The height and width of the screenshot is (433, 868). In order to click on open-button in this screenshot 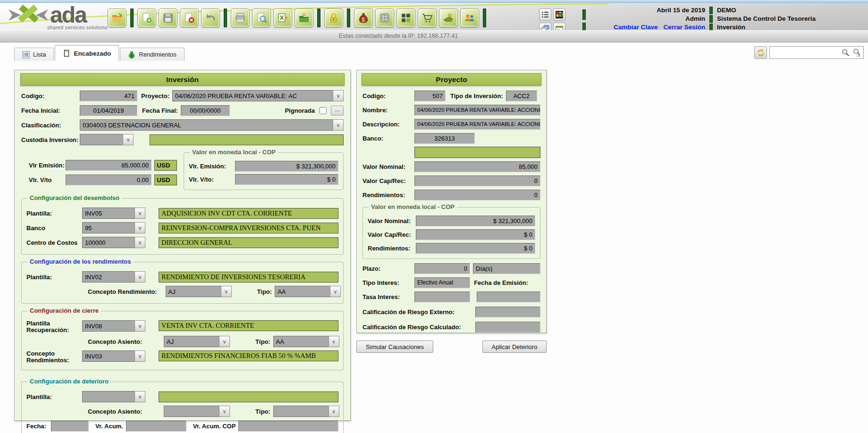, I will do `click(117, 18)`.